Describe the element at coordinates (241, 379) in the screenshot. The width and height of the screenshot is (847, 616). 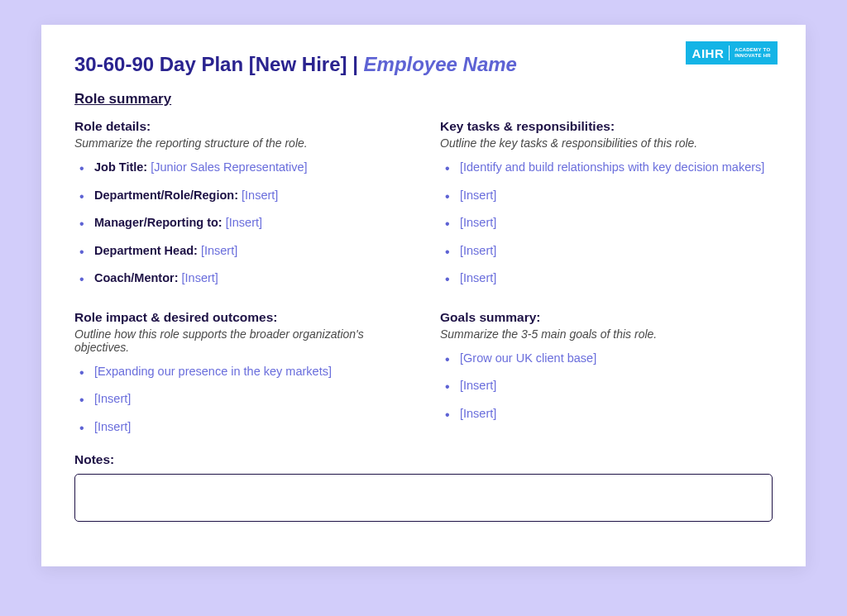
I see `col-role-impact: Role impact & desired outcomes: Outline …` at that location.